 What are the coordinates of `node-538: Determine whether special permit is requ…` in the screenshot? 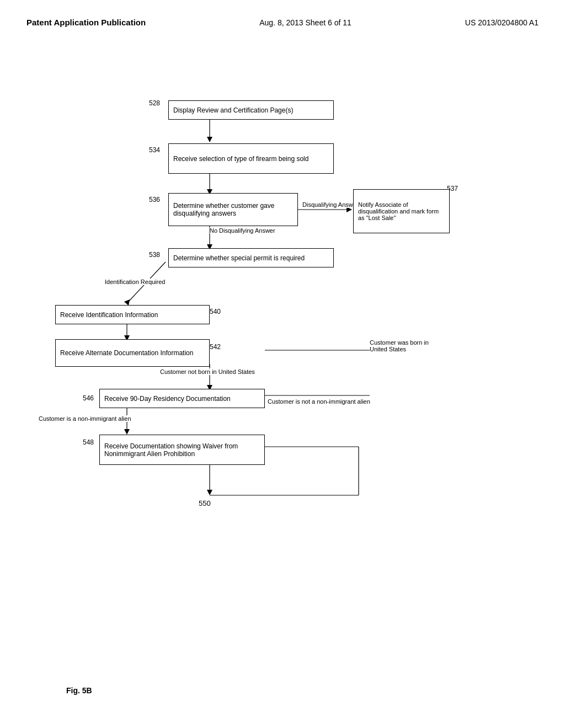 It's located at (251, 258).